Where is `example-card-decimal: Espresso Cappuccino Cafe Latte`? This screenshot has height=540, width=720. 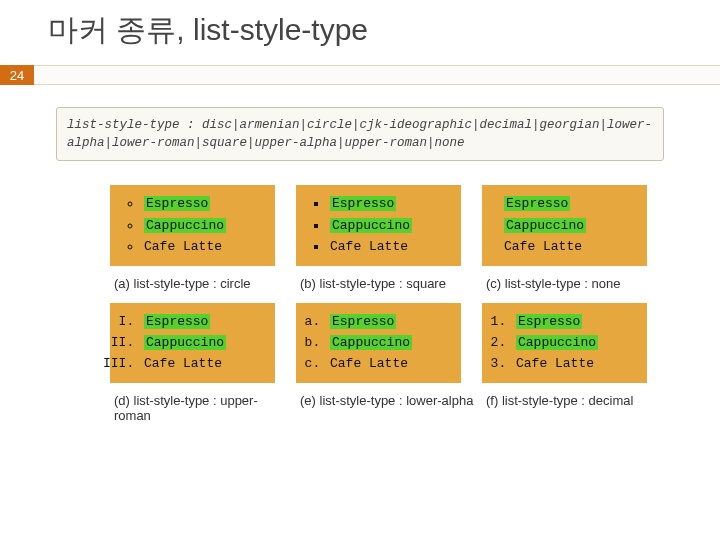 example-card-decimal: Espresso Cappuccino Cafe Latte is located at coordinates (564, 343).